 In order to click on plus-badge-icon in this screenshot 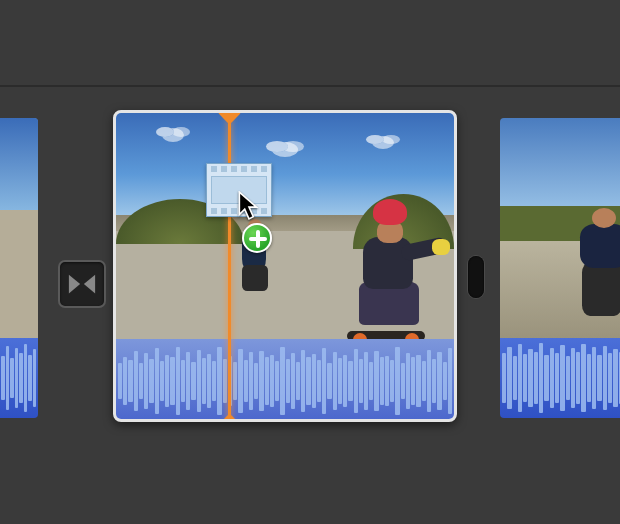, I will do `click(257, 238)`.